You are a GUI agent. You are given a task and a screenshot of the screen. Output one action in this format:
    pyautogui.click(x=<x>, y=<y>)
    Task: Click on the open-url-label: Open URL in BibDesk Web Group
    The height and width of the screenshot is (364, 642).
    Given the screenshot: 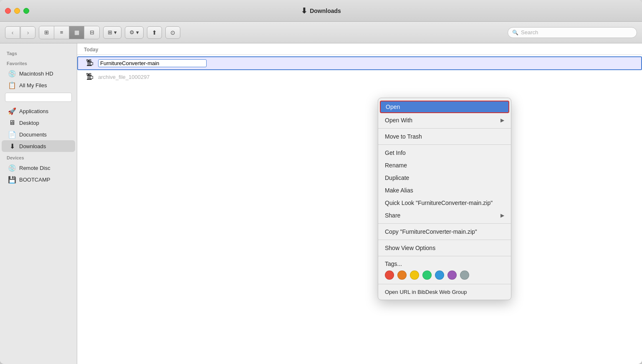 What is the action you would take?
    pyautogui.click(x=426, y=292)
    